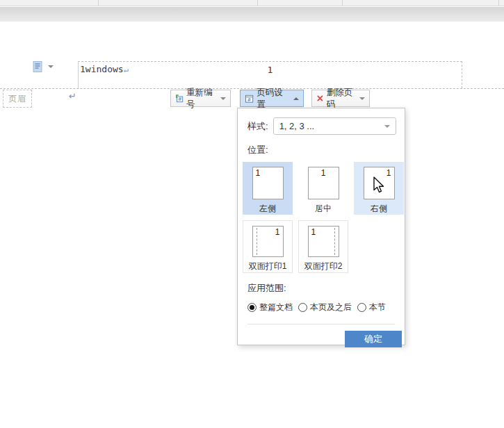 The width and height of the screenshot is (504, 428). What do you see at coordinates (335, 126) in the screenshot?
I see `style-select: 1, 2, 3 ...` at bounding box center [335, 126].